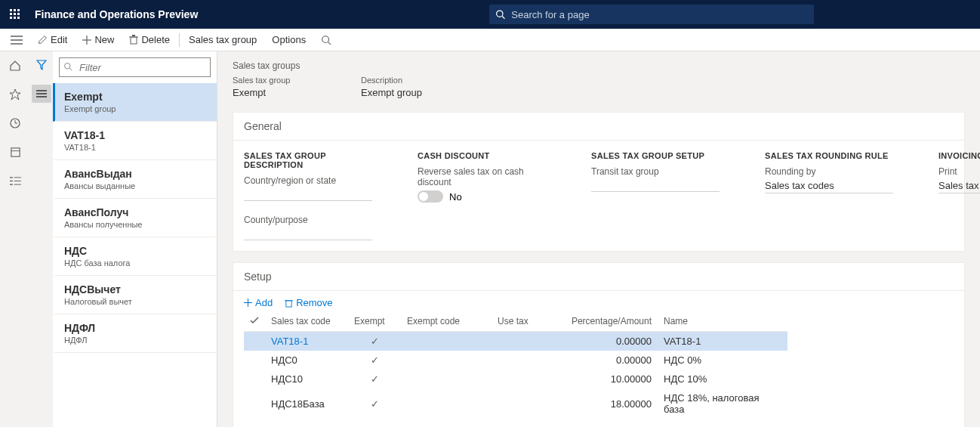  What do you see at coordinates (599, 127) in the screenshot?
I see `general-header: General` at bounding box center [599, 127].